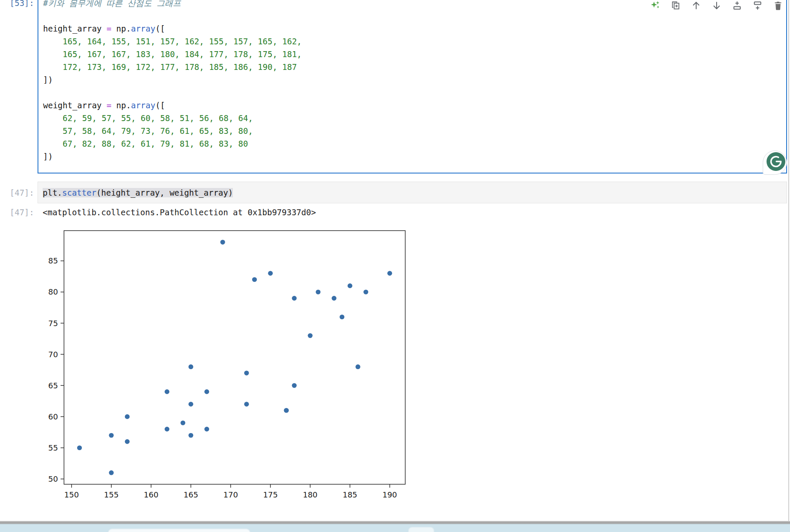 The image size is (790, 532). I want to click on svg-text: 175, so click(270, 494).